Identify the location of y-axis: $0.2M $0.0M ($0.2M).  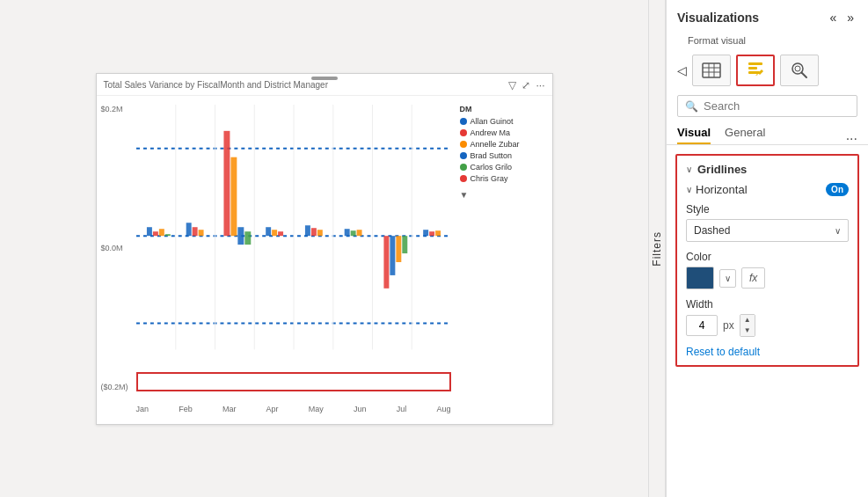
(114, 248).